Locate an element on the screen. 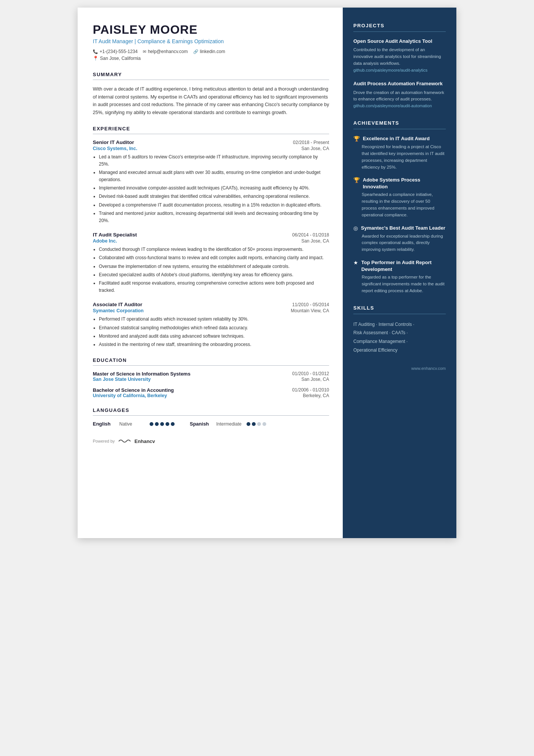 The image size is (534, 756). list-item: Managed and executed annual audit plans … is located at coordinates (214, 176).